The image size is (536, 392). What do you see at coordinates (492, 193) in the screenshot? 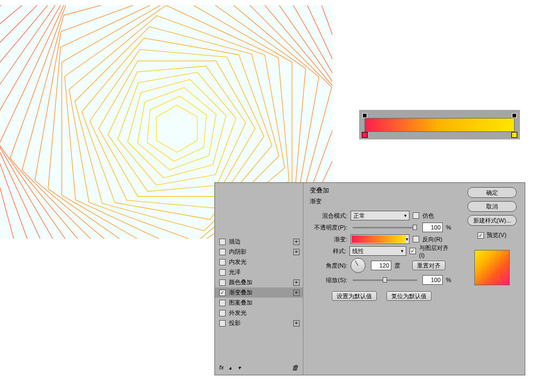
I see `ok-button: 确定` at bounding box center [492, 193].